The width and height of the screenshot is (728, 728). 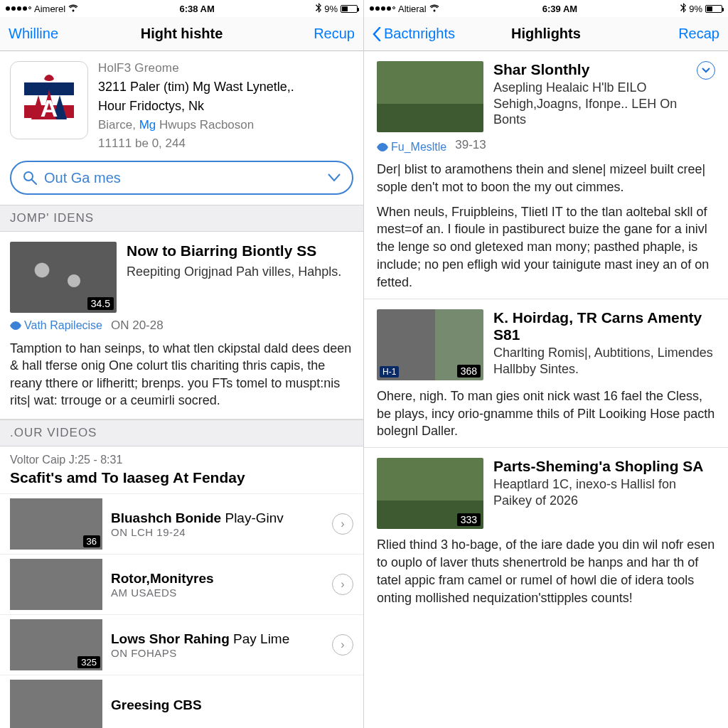 What do you see at coordinates (50, 9) in the screenshot?
I see `carrier-label: Aimerel` at bounding box center [50, 9].